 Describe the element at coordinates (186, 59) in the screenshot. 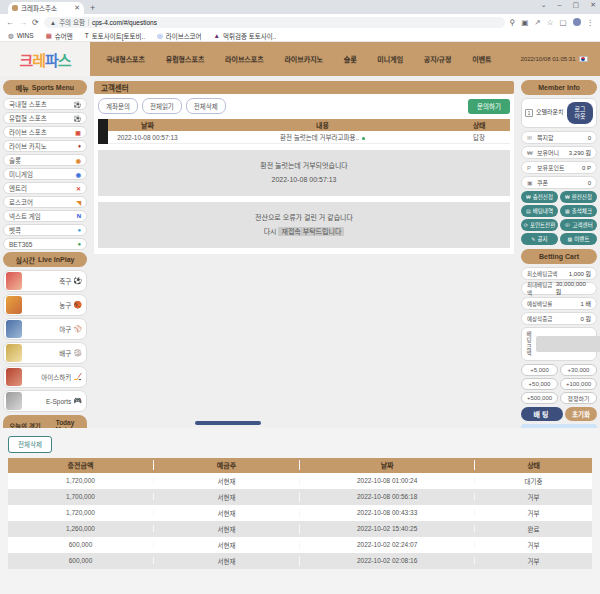

I see `nav-european-sports: 유럽형스포츠` at that location.